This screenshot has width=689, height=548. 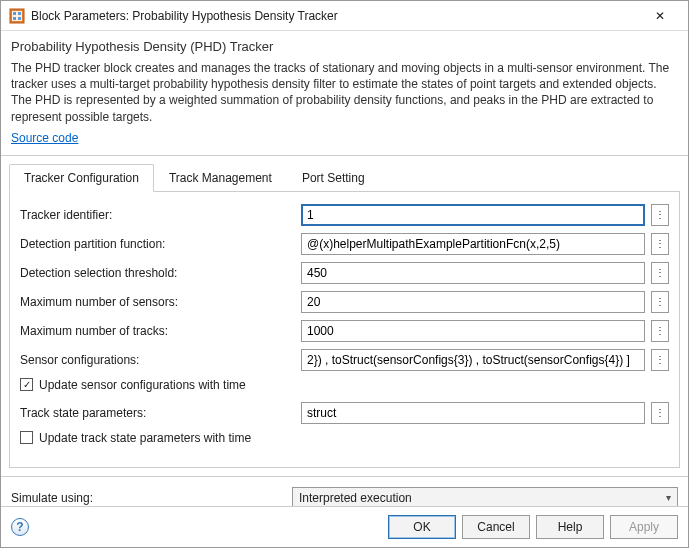 I want to click on label-tracker-identifier: Tracker identifier:, so click(x=158, y=215).